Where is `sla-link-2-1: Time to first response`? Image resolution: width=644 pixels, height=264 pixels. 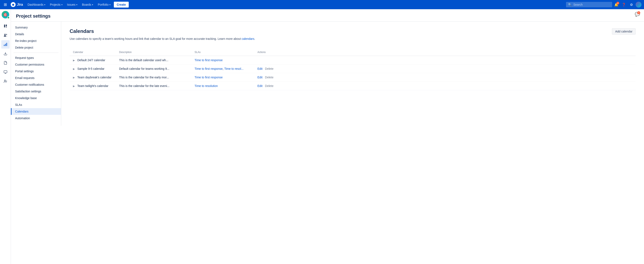
sla-link-2-1: Time to first response is located at coordinates (208, 69).